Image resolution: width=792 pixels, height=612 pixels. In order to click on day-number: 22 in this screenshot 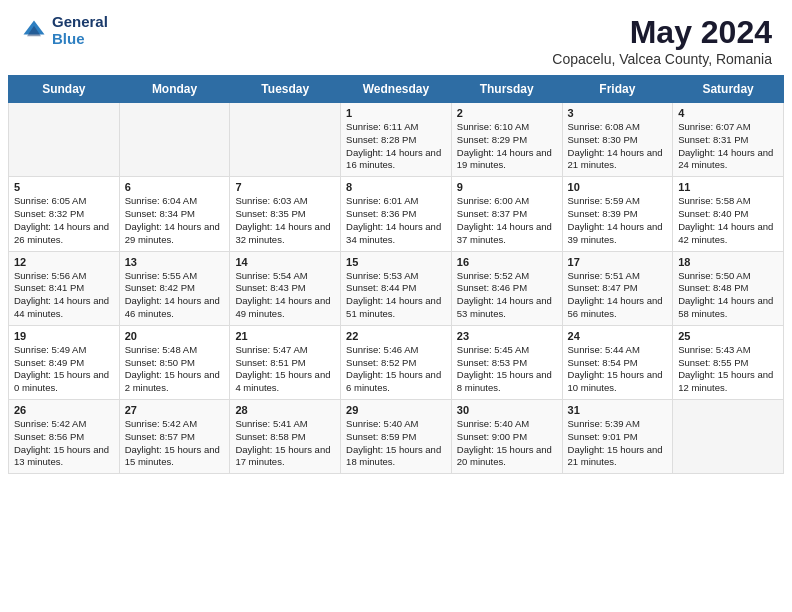, I will do `click(396, 336)`.